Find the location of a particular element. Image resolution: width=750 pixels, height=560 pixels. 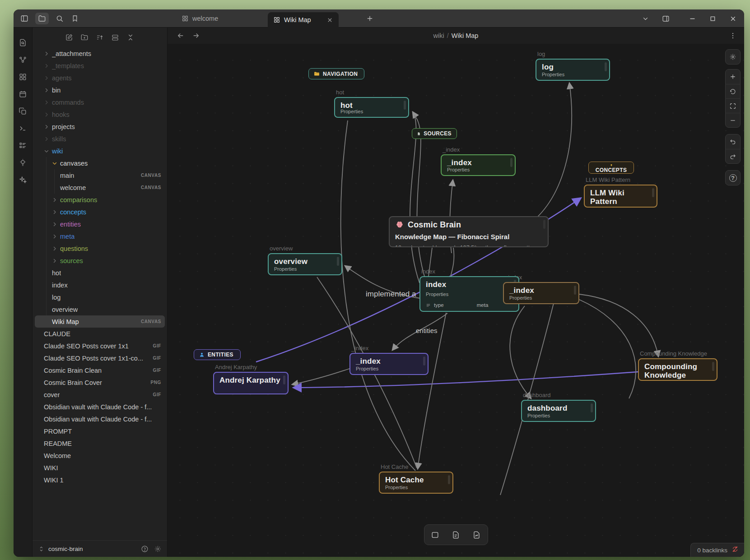

zoom-out-icon is located at coordinates (733, 120).